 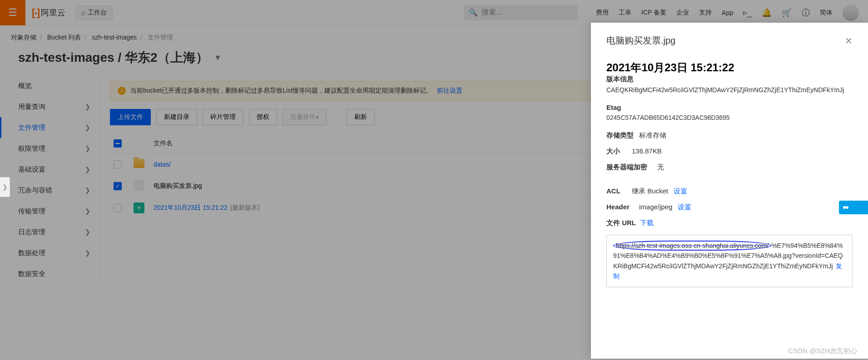 What do you see at coordinates (729, 107) in the screenshot?
I see `etag-label: Etag` at bounding box center [729, 107].